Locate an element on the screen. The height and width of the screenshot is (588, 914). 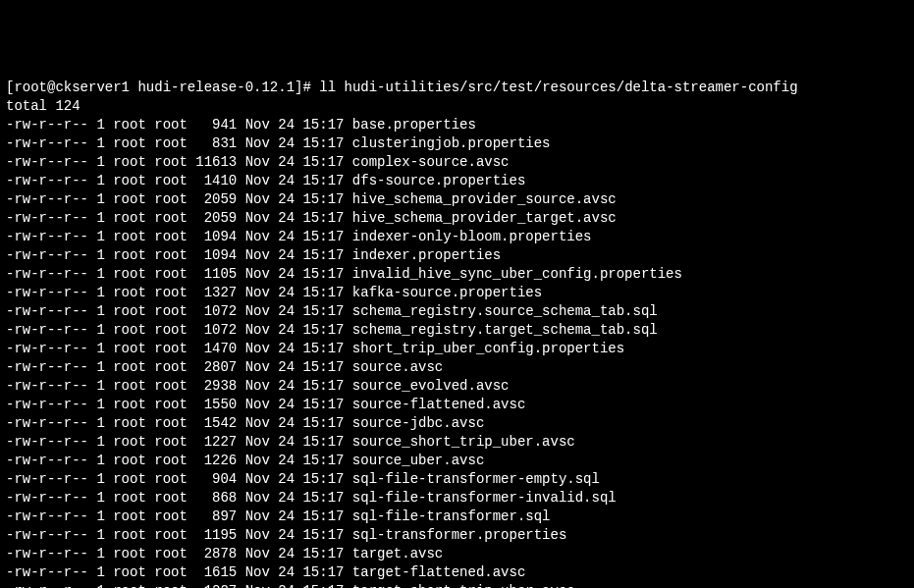
file-row: -rw-r--r-- 1 root root 1550 Nov 24 15:17… is located at coordinates (457, 404).